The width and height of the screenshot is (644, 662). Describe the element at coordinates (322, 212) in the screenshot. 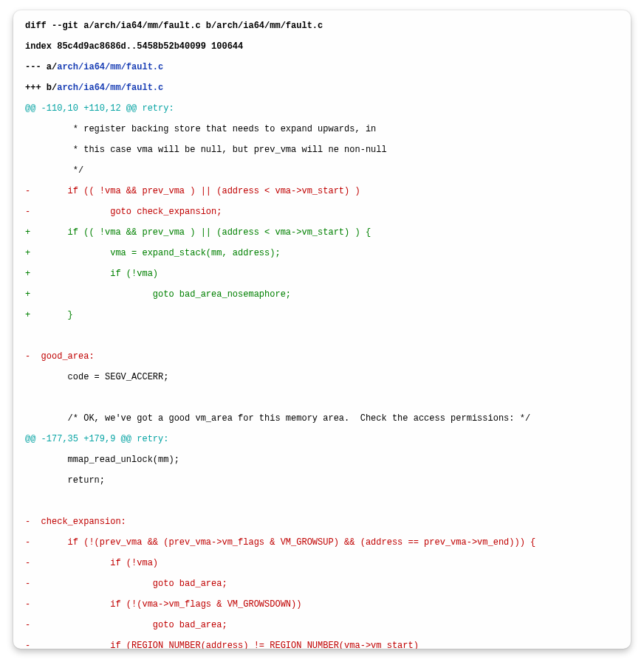

I see `diff-removed-line: - goto check_expansion;` at that location.